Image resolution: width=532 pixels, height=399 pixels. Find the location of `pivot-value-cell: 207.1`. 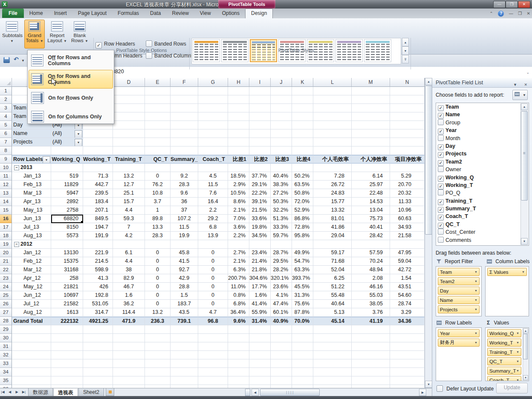

pivot-value-cell: 207.1 is located at coordinates (98, 210).